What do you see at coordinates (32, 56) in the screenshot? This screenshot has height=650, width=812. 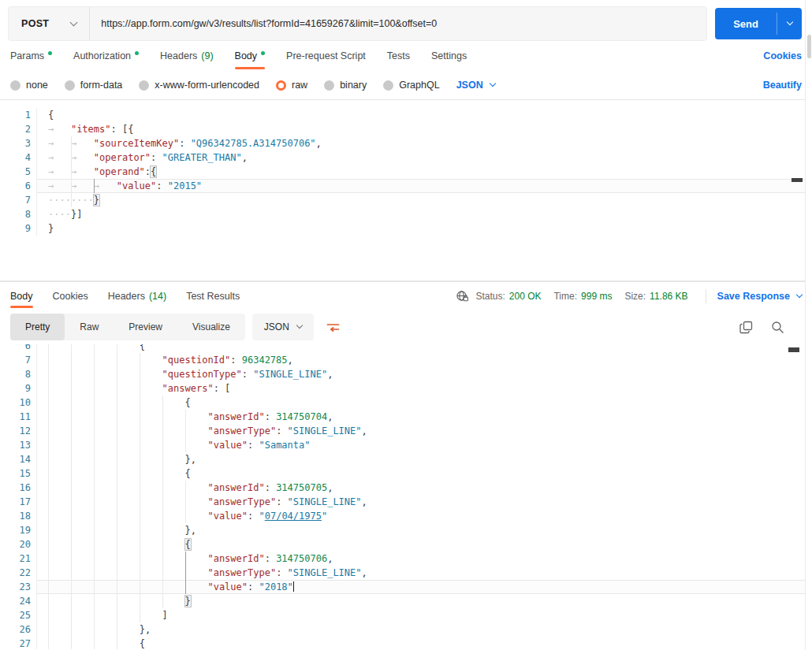 I see `tab-params: Params` at bounding box center [32, 56].